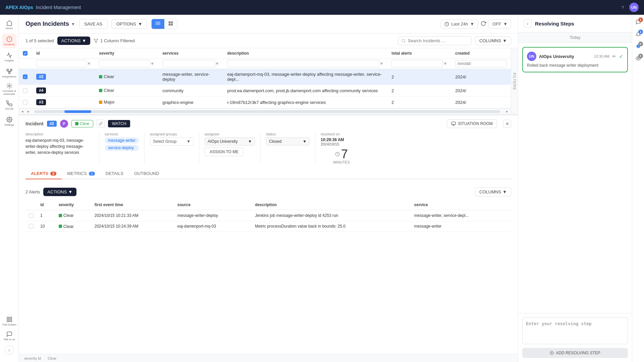 The width and height of the screenshot is (644, 362). What do you see at coordinates (438, 41) in the screenshot?
I see `search-input` at bounding box center [438, 41].